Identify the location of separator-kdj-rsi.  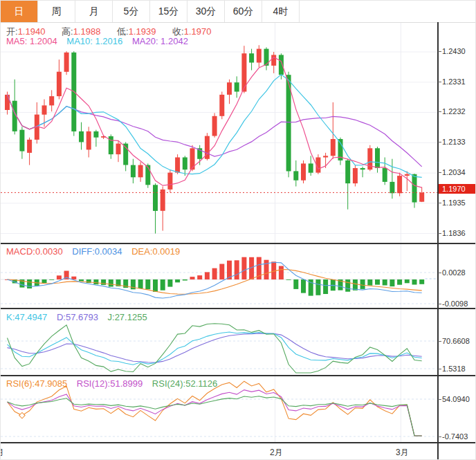
(238, 376).